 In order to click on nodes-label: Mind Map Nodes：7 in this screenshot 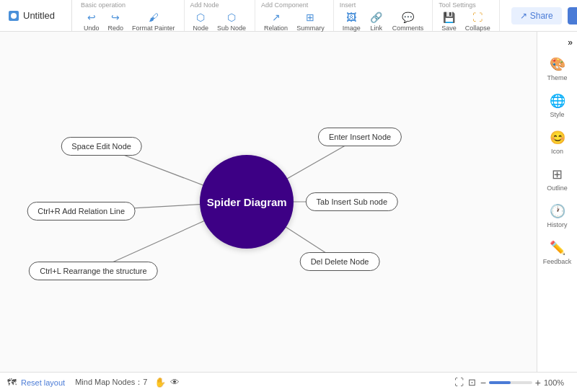, I will do `click(111, 382)`.